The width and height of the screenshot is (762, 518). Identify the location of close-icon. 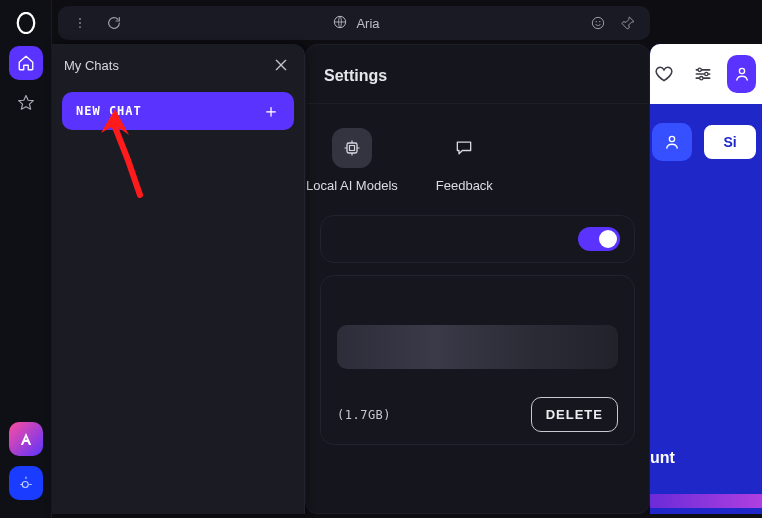
(281, 65).